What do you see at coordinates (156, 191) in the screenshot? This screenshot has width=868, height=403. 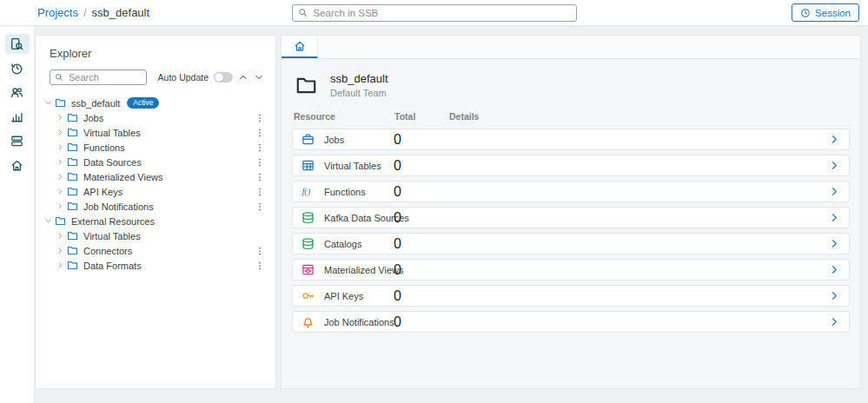 I see `tree-item-api-keys: API Keys` at bounding box center [156, 191].